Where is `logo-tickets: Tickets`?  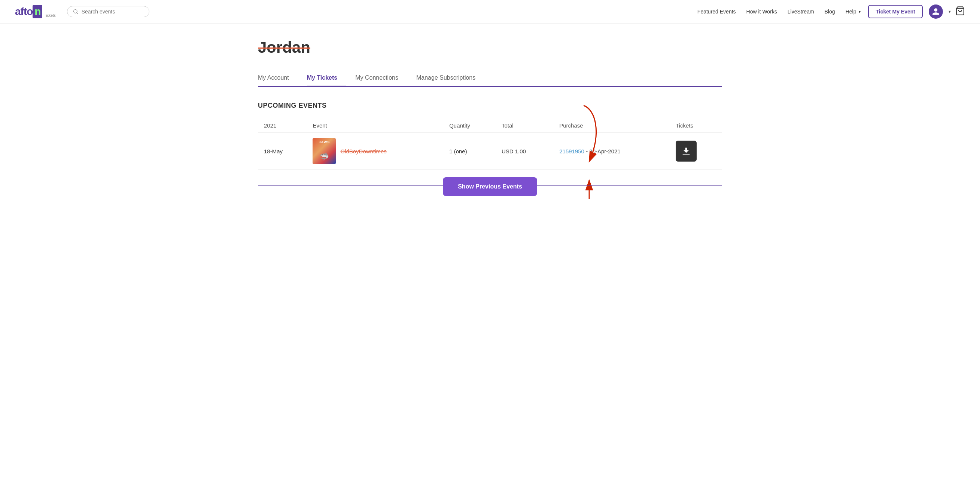 logo-tickets: Tickets is located at coordinates (49, 15).